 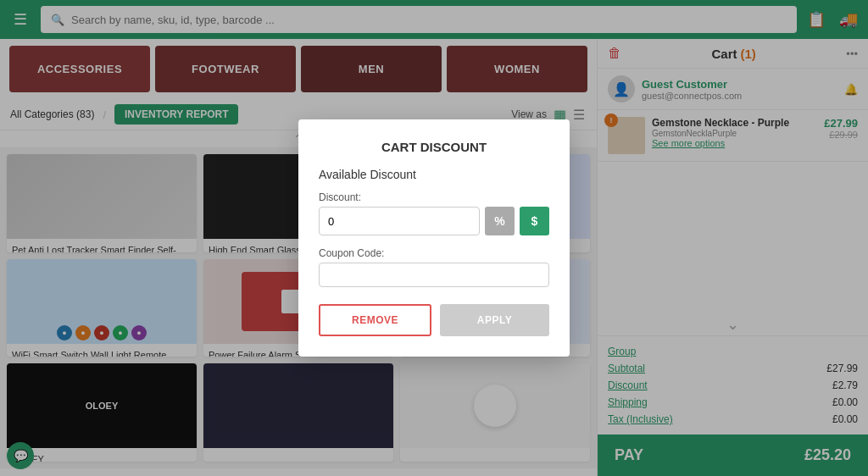 I want to click on modal-actions: REMOVE APPLY, so click(x=434, y=320).